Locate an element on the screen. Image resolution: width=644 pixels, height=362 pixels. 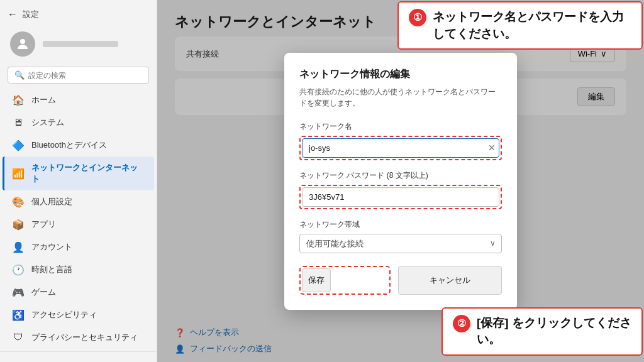
network-password-input is located at coordinates (401, 197).